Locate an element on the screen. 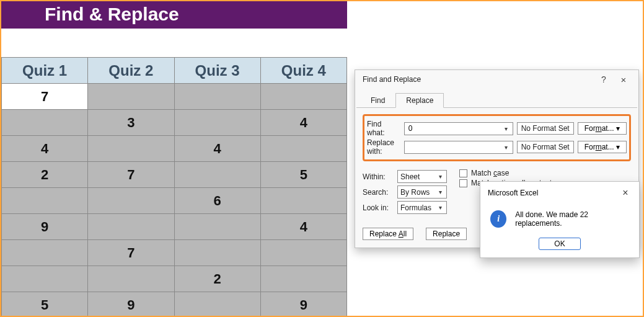  col-header: Quiz 3 is located at coordinates (217, 71).